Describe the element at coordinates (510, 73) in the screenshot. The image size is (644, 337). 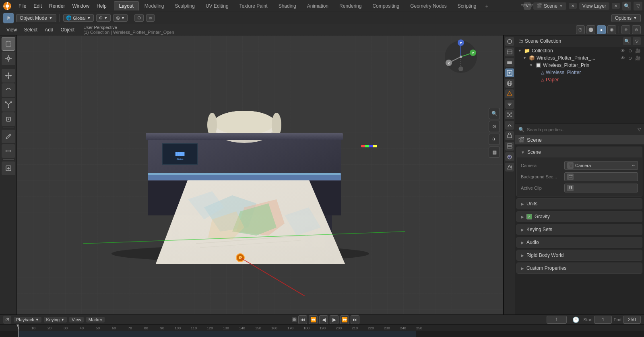
I see `props-tab-scene` at that location.